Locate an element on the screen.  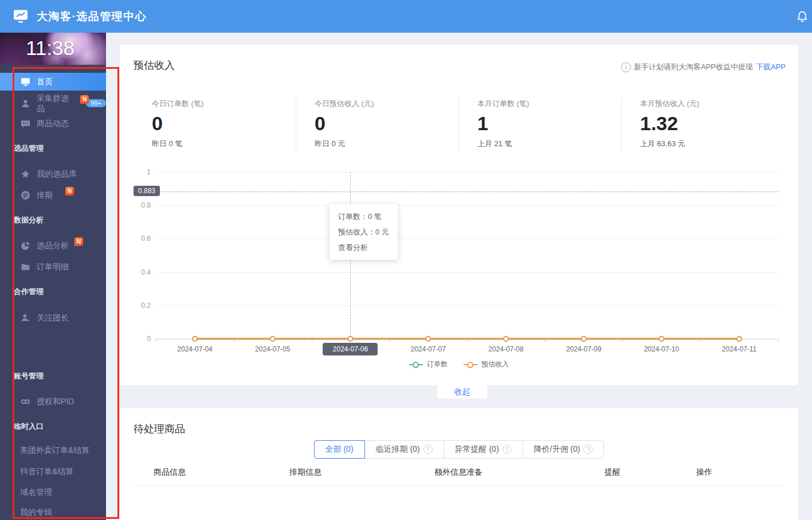
star-icon is located at coordinates (25, 174).